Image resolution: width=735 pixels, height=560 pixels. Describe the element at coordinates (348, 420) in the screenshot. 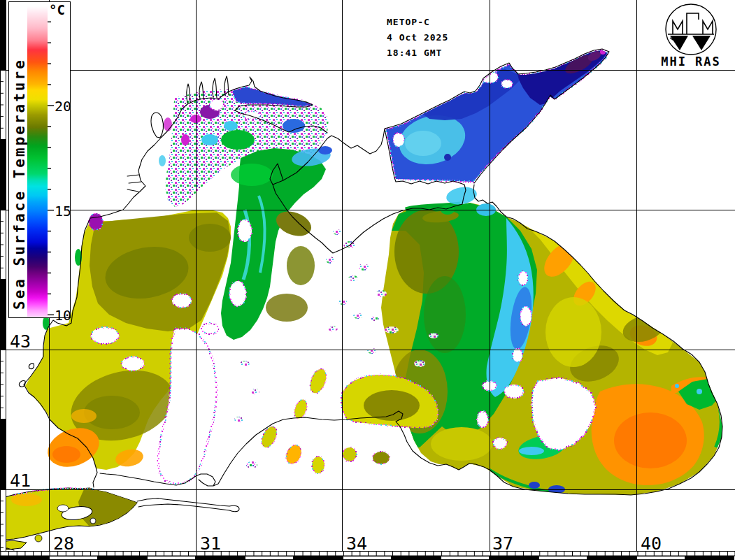

I see `sst-center-south` at that location.